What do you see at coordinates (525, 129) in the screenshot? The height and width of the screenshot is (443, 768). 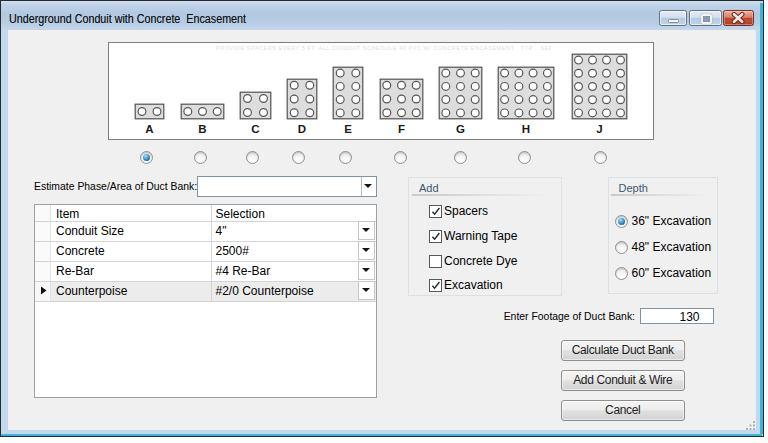 I see `svg-text: H` at bounding box center [525, 129].